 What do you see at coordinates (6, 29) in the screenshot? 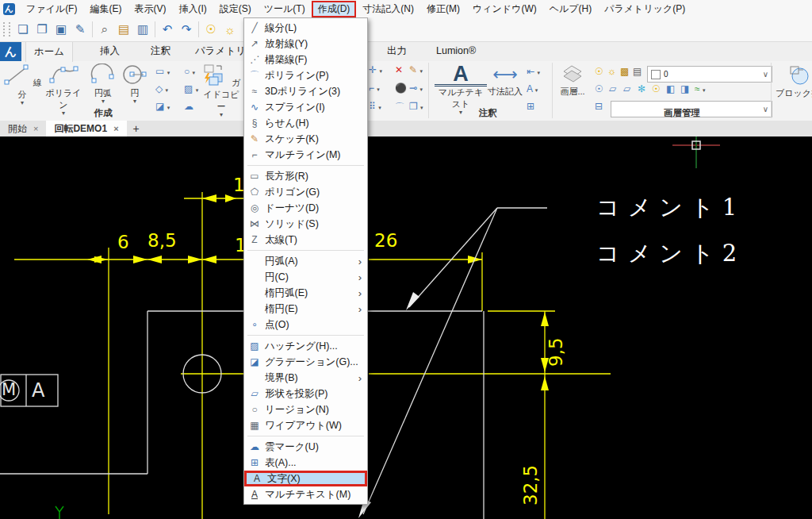
I see `toolbar-grip` at bounding box center [6, 29].